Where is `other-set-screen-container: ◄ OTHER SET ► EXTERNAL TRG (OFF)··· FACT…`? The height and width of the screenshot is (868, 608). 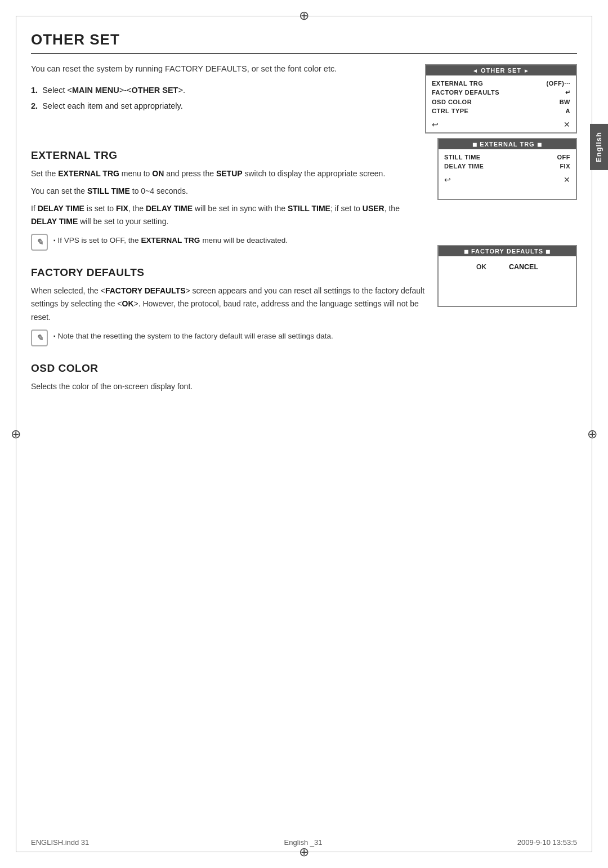 other-set-screen-container: ◄ OTHER SET ► EXTERNAL TRG (OFF)··· FACT… is located at coordinates (501, 99).